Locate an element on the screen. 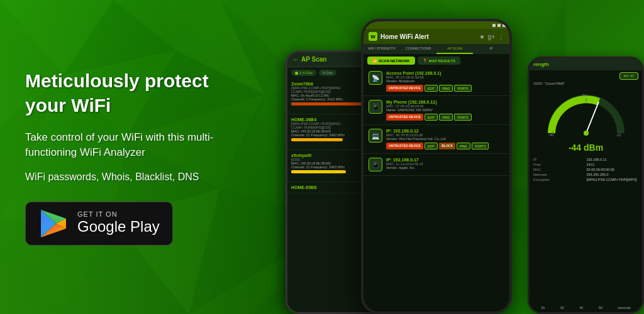 The width and height of the screenshot is (644, 314). pm-device-btns-2: UNTRUSTED DEVICE EDIT PING PORTS is located at coordinates (445, 117).